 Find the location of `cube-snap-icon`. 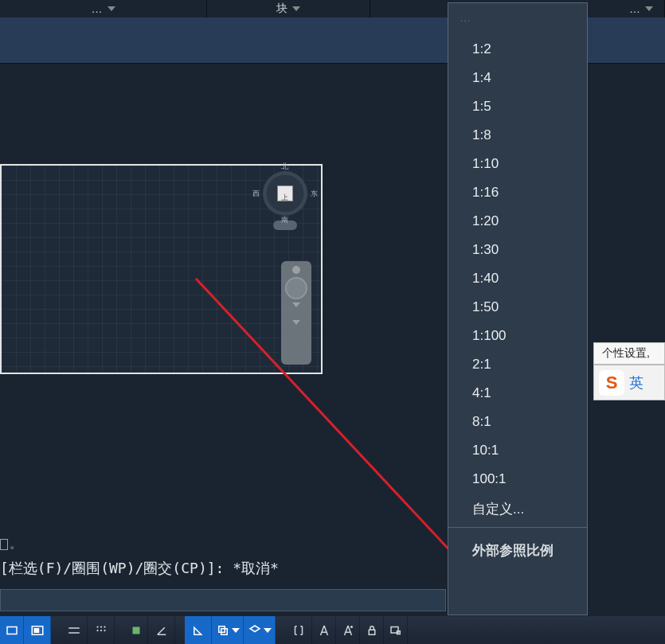

cube-snap-icon is located at coordinates (223, 630).